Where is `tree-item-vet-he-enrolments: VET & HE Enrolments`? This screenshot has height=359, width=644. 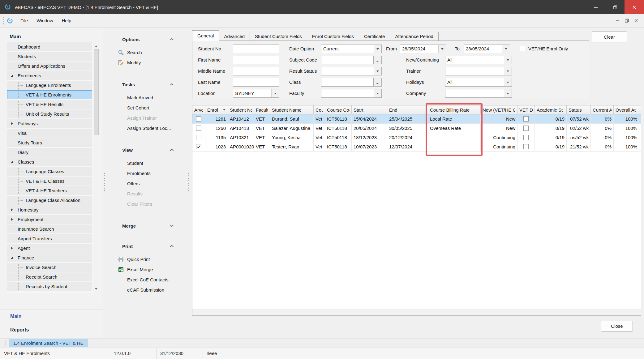
tree-item-vet-he-enrolments: VET & HE Enrolments is located at coordinates (49, 95).